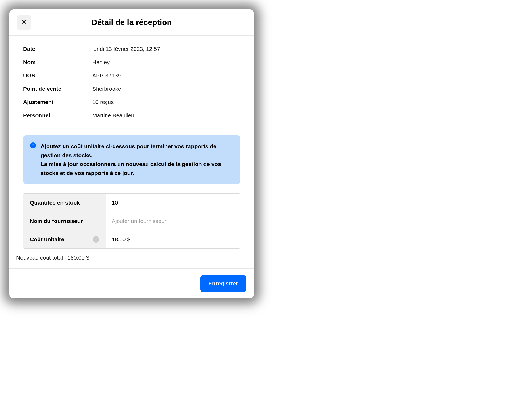 The height and width of the screenshot is (399, 532). What do you see at coordinates (58, 89) in the screenshot?
I see `detail-label: Point de vente` at bounding box center [58, 89].